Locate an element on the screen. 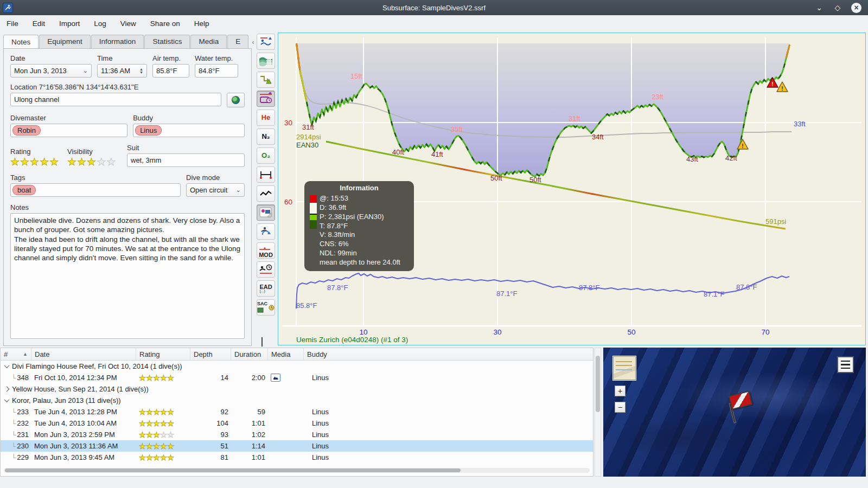 The image size is (868, 488). mod-button: MOD is located at coordinates (266, 251).